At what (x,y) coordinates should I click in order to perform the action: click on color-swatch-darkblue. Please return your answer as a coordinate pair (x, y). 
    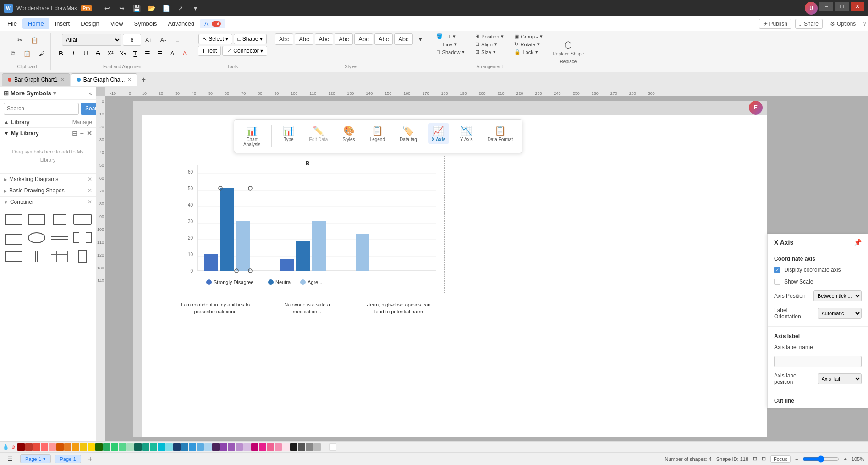
    Looking at the image, I should click on (177, 447).